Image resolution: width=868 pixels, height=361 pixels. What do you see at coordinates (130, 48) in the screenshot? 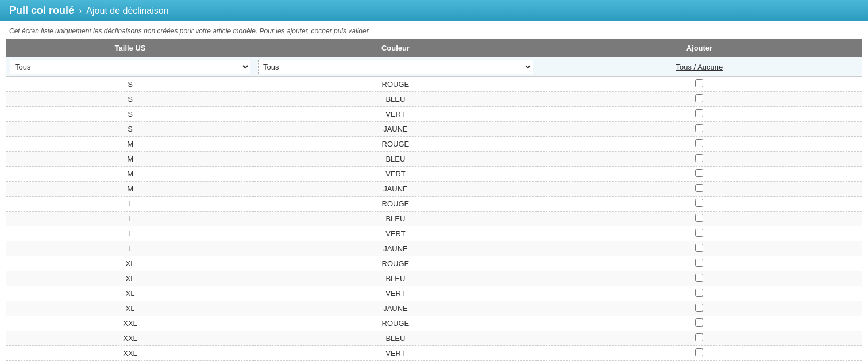
I see `col-header-taille: Taille US` at bounding box center [130, 48].